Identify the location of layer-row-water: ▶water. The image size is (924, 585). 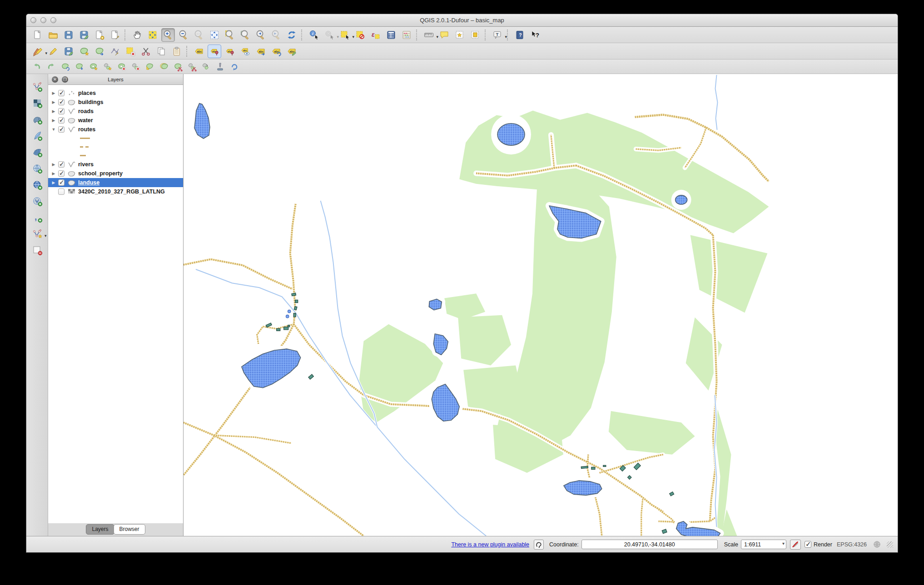
(115, 120).